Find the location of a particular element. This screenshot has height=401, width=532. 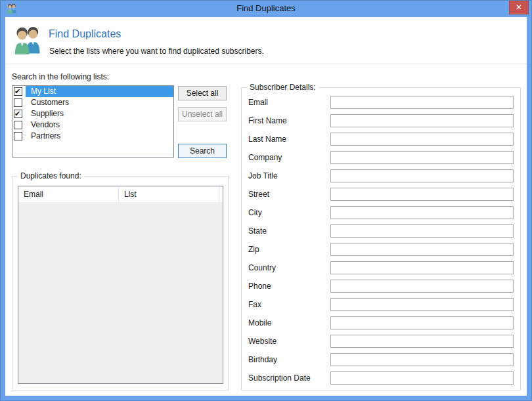

field-label: Street is located at coordinates (288, 194).